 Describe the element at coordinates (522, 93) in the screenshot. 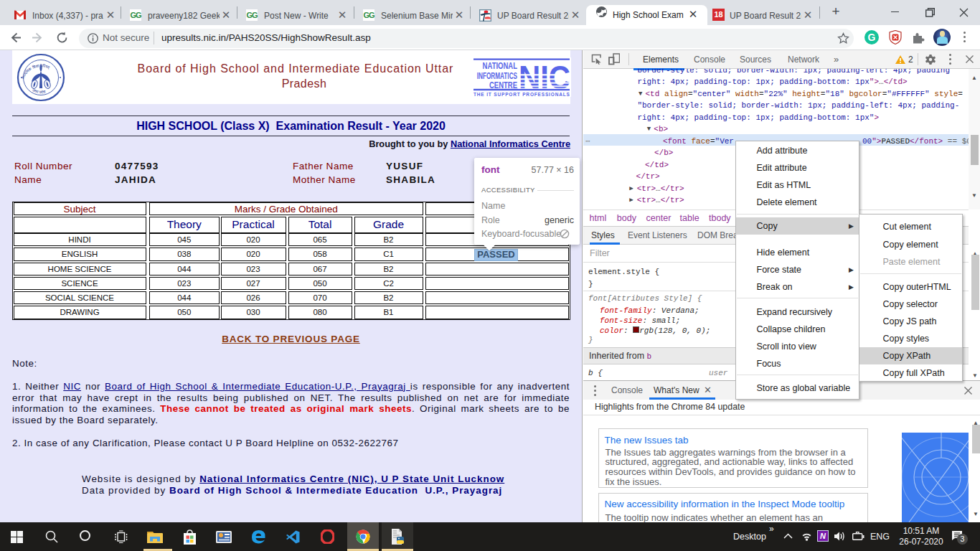

I see `svg-text: THE IT SUPPORT PROFESSIONALS` at that location.